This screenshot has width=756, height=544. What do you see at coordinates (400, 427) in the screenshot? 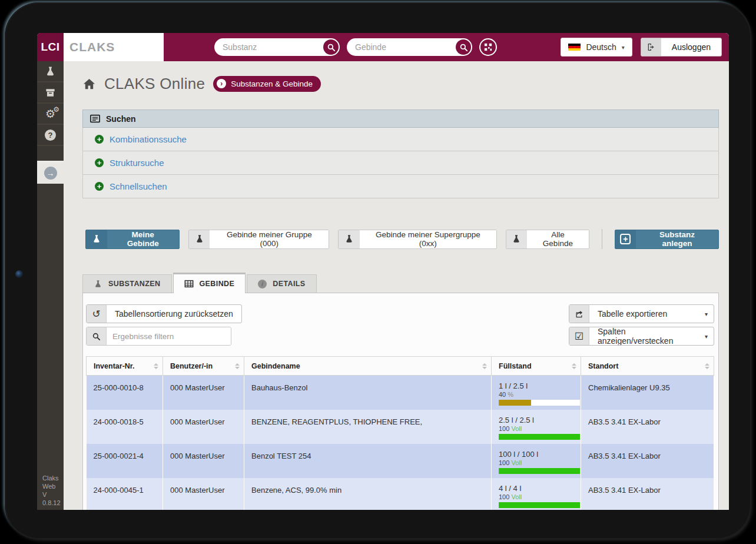
I see `table-row: 24-000-0018-5 000 MasterUser BENZENE, RE…` at bounding box center [400, 427].